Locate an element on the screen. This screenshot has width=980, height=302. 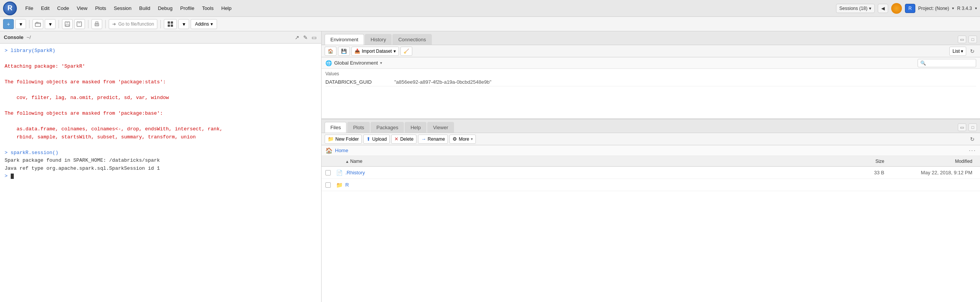
file-check-rhistory is located at coordinates (331, 173).